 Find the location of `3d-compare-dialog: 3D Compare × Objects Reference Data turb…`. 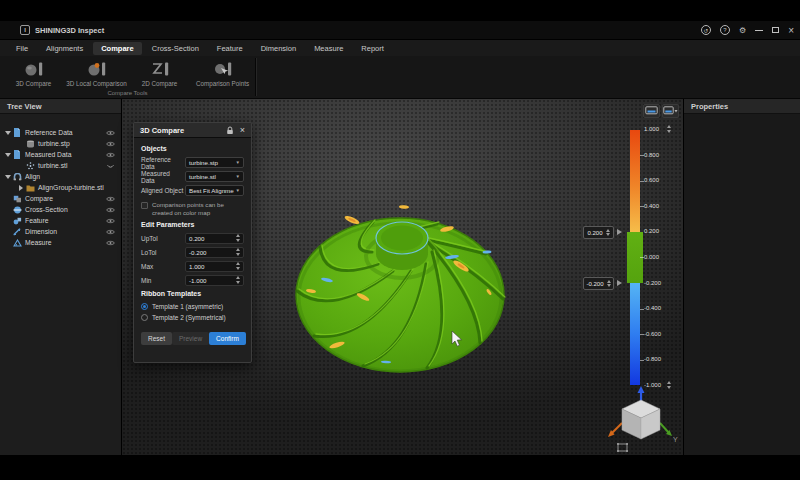

3d-compare-dialog: 3D Compare × Objects Reference Data turb… is located at coordinates (192, 242).